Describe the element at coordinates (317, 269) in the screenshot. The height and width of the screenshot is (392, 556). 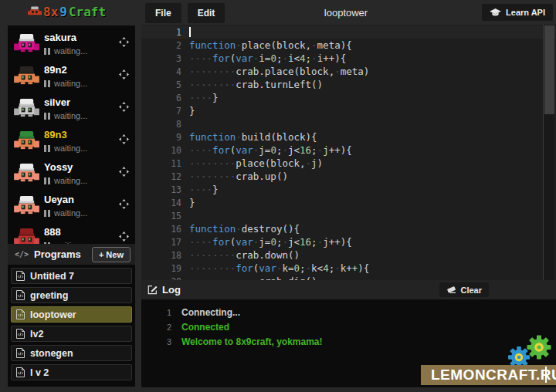
I see `code-token: k<` at that location.